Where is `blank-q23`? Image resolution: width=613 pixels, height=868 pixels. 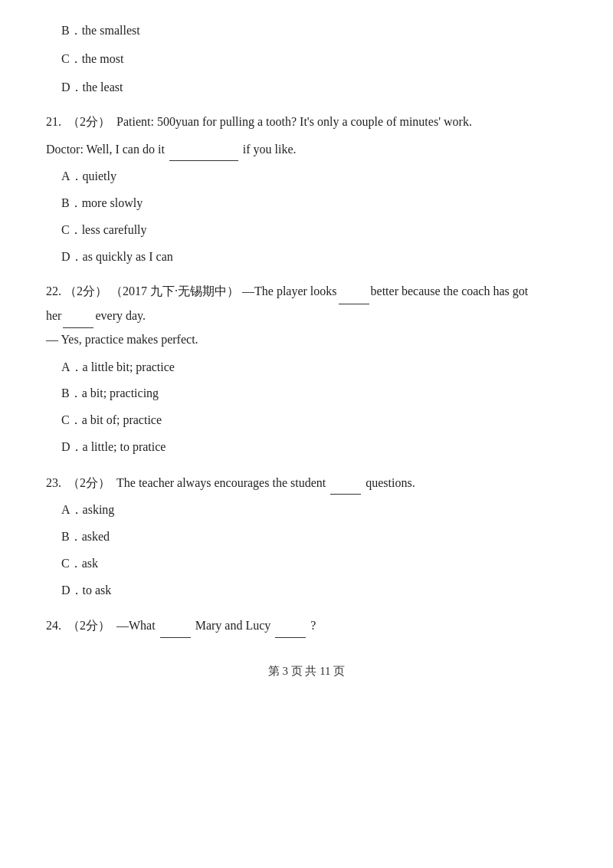
blank-q23 is located at coordinates (346, 483).